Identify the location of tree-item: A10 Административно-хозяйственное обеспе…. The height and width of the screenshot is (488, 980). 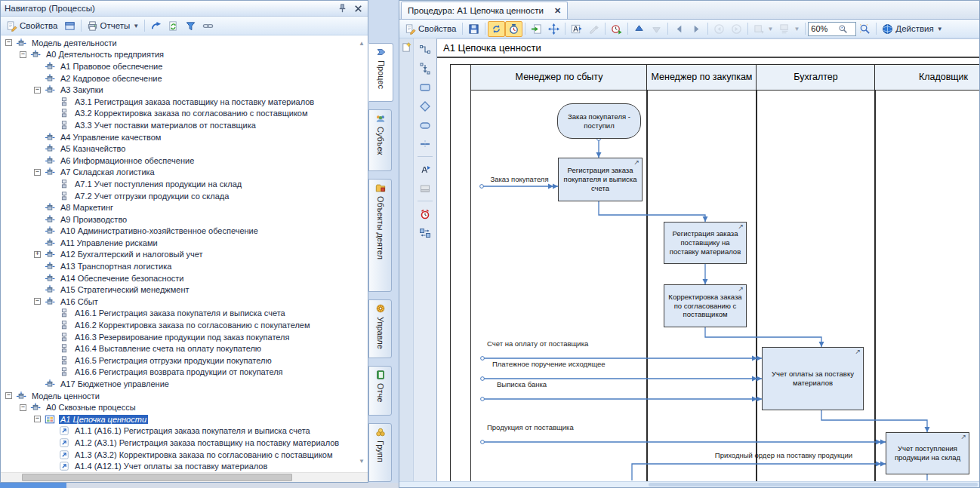
(184, 232).